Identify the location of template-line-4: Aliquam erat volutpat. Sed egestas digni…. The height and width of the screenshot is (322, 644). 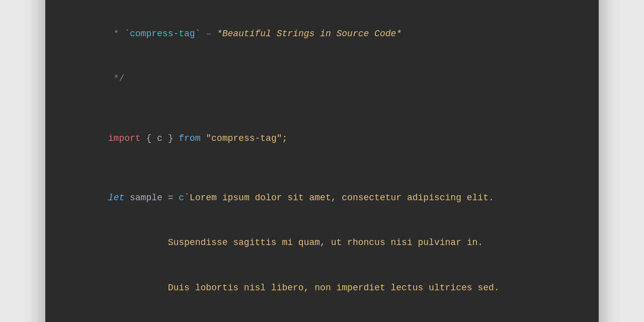
(322, 316).